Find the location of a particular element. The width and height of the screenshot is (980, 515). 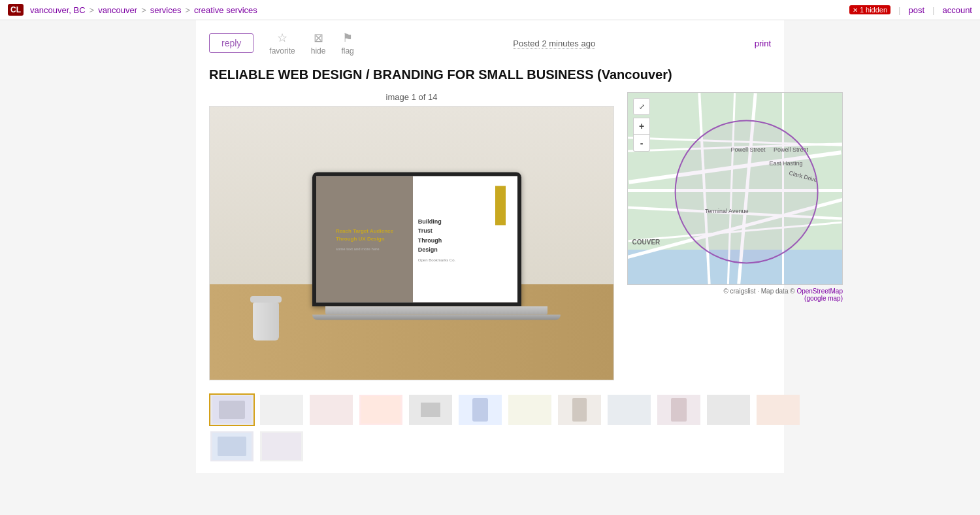

topbar-right: 1 hidden | post | account is located at coordinates (911, 10).